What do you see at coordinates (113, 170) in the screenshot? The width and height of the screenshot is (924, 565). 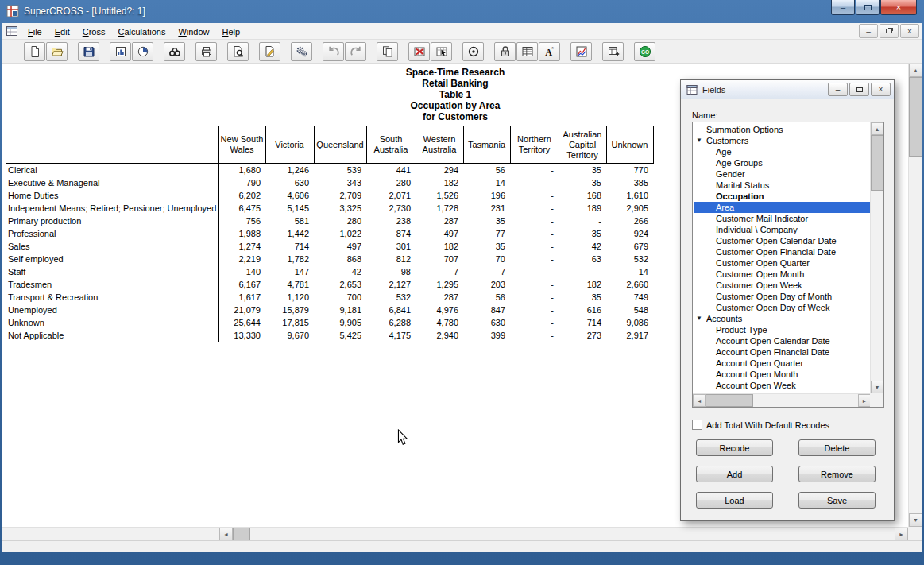 I see `row-label: Clerical` at bounding box center [113, 170].